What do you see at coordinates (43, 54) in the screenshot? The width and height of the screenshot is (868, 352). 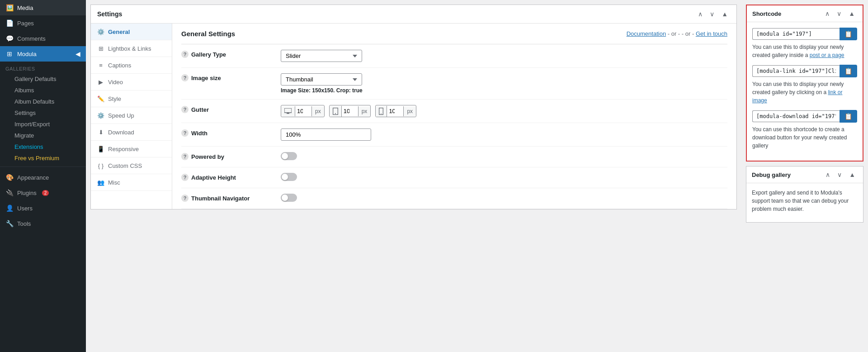 I see `sidebar-item-modula: ⊞ Modula ◀` at bounding box center [43, 54].